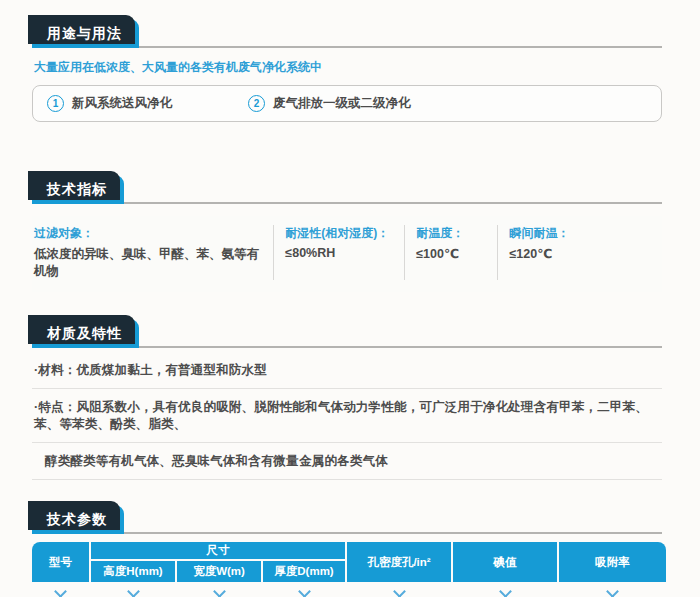 This screenshot has width=700, height=597. What do you see at coordinates (340, 253) in the screenshot?
I see `spec-value: ≤80%RH` at bounding box center [340, 253].